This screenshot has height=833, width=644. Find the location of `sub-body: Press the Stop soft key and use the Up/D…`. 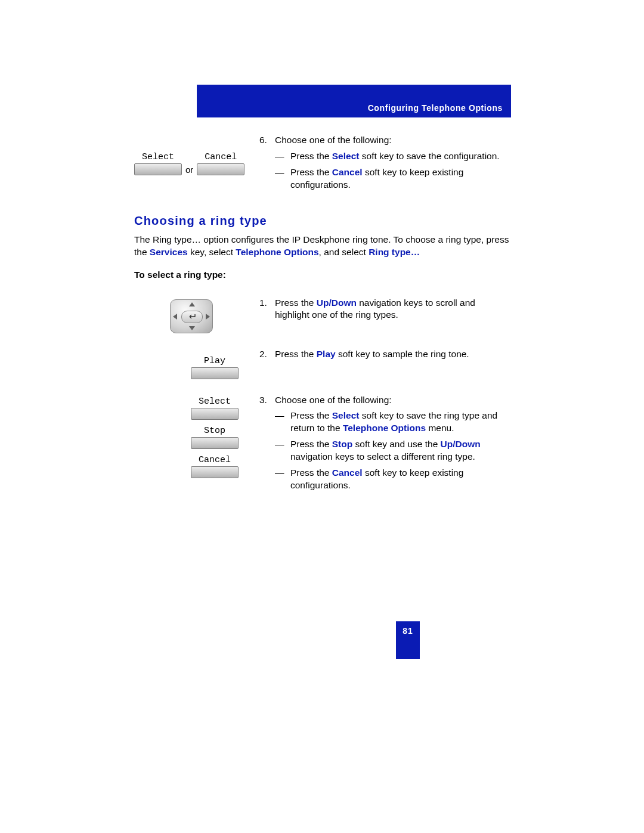

sub-body: Press the Stop soft key and use the Up/D… is located at coordinates (401, 451).